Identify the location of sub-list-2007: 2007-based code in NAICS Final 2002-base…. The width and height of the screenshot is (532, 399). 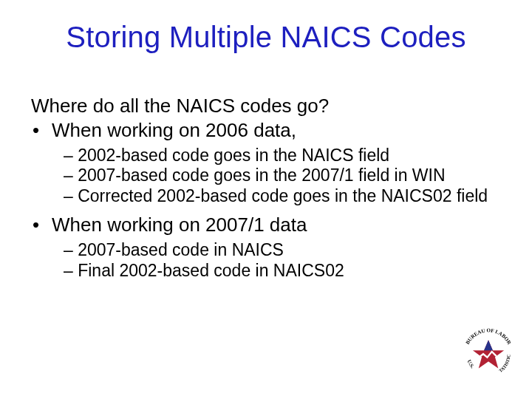
(266, 260).